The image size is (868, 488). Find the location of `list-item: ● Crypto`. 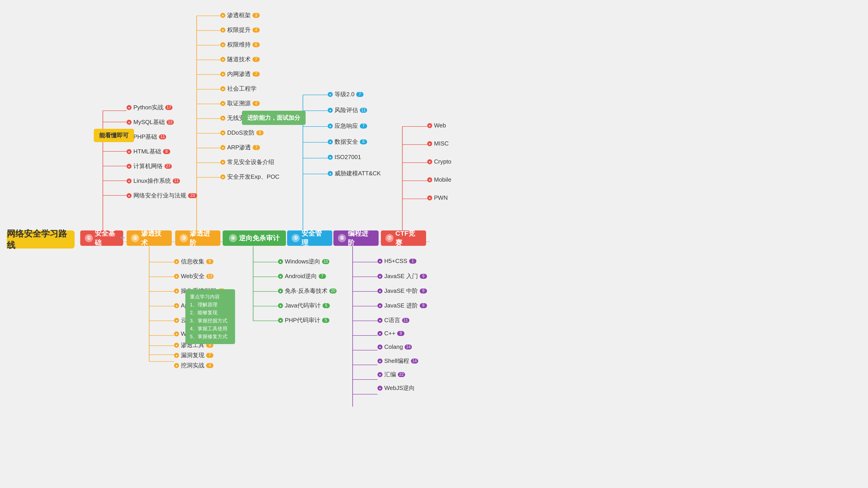

list-item: ● Crypto is located at coordinates (439, 162).